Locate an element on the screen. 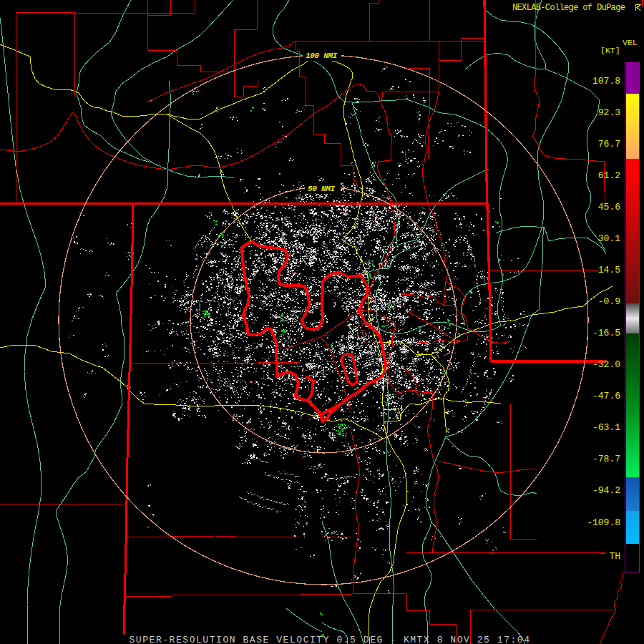 Image resolution: width=644 pixels, height=644 pixels. svg-text: -78.7 is located at coordinates (607, 459).